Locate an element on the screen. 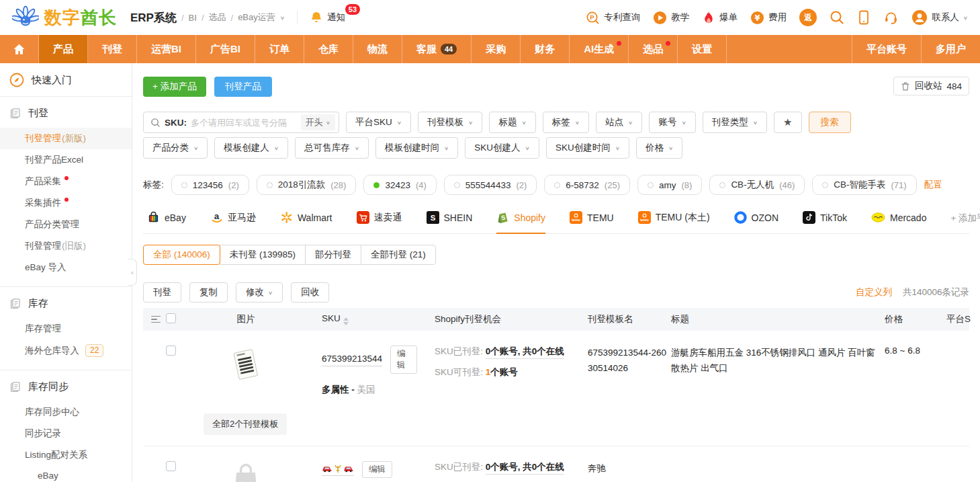 Image resolution: width=980 pixels, height=482 pixels. tag-555544433: 555544433(2) is located at coordinates (490, 185).